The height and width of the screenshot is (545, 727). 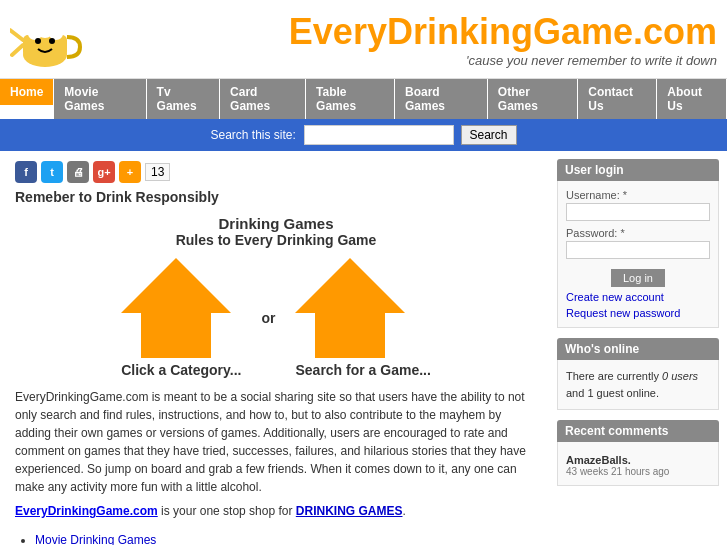 What do you see at coordinates (26, 172) in the screenshot?
I see `facebook-icon: f` at bounding box center [26, 172].